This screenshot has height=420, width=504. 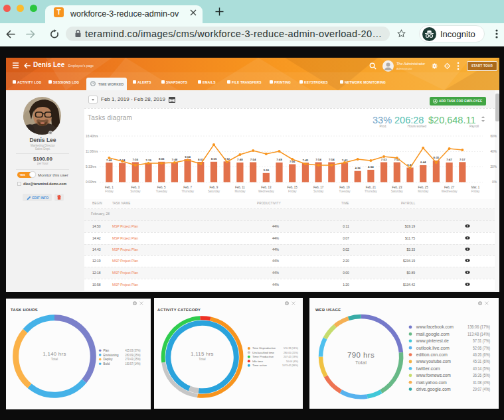 What do you see at coordinates (434, 389) in the screenshot?
I see `svg-text: drive.google.com` at bounding box center [434, 389].